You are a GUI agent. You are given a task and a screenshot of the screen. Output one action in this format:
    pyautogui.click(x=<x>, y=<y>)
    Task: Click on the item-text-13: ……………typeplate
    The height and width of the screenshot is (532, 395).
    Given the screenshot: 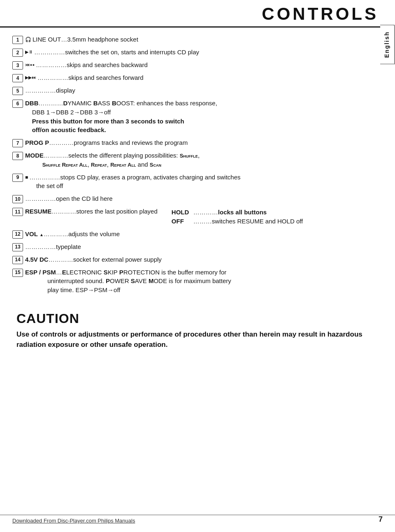 What is the action you would take?
    pyautogui.click(x=53, y=247)
    